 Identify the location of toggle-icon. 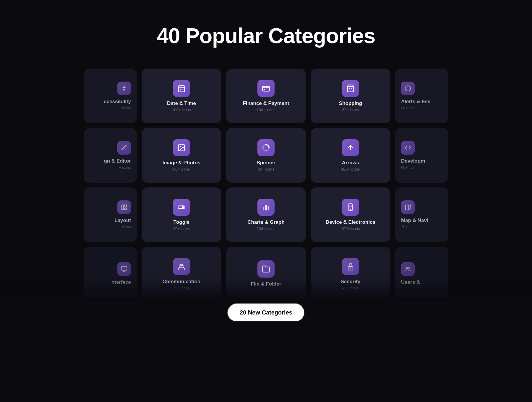
(181, 207).